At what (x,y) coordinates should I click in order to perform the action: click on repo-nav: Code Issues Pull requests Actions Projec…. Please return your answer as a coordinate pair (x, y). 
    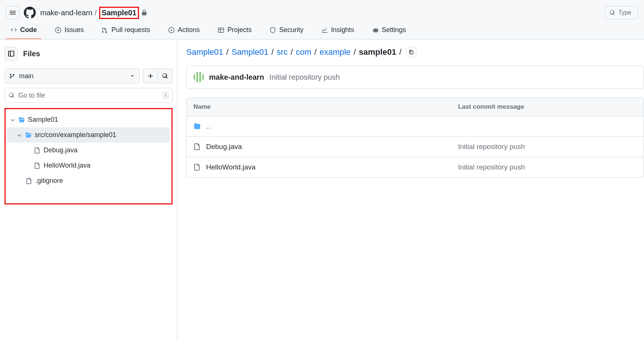
    Looking at the image, I should click on (322, 31).